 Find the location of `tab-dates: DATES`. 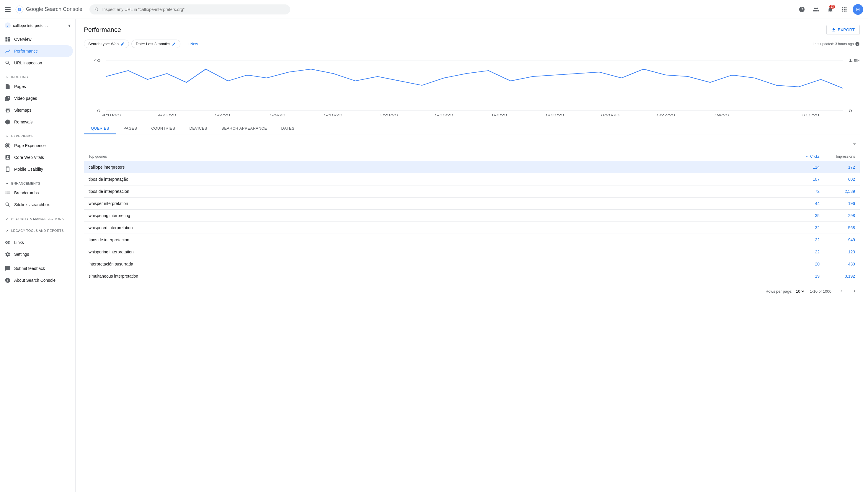

tab-dates: DATES is located at coordinates (288, 128).